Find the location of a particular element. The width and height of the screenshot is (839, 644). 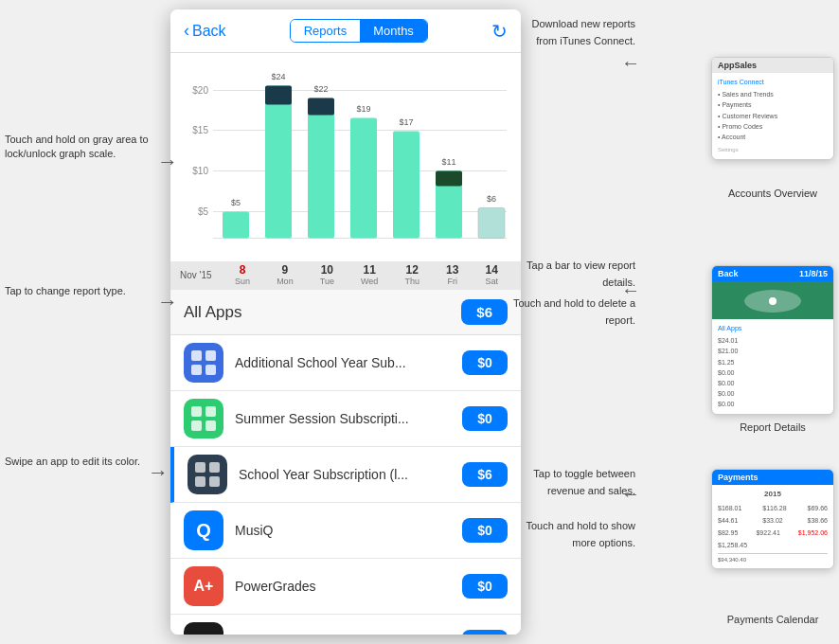

back-label: Back is located at coordinates (209, 31).